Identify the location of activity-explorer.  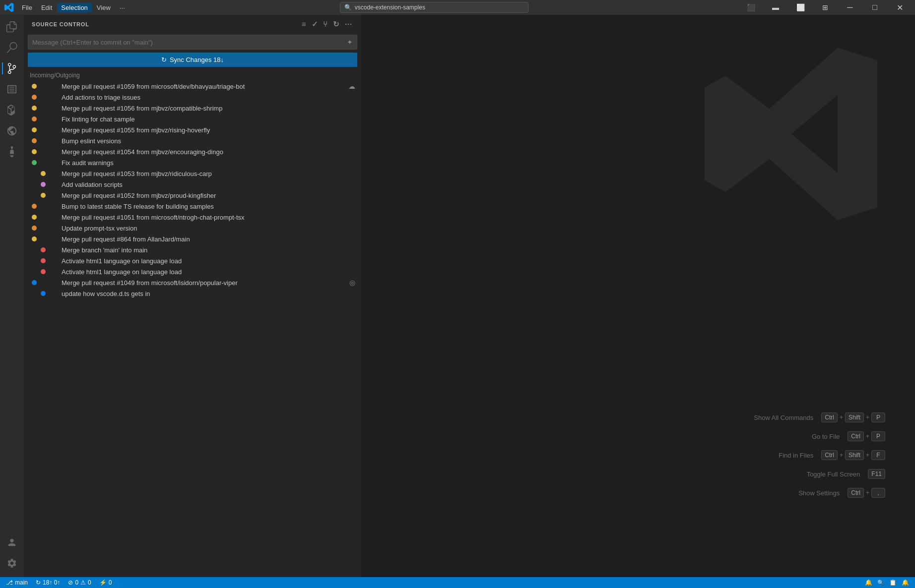
(12, 27).